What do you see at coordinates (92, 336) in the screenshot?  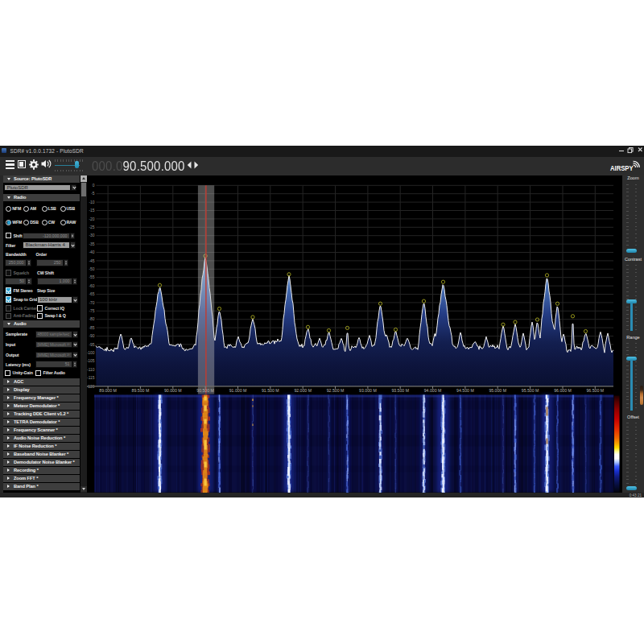 I see `svg-text: -90` at bounding box center [92, 336].